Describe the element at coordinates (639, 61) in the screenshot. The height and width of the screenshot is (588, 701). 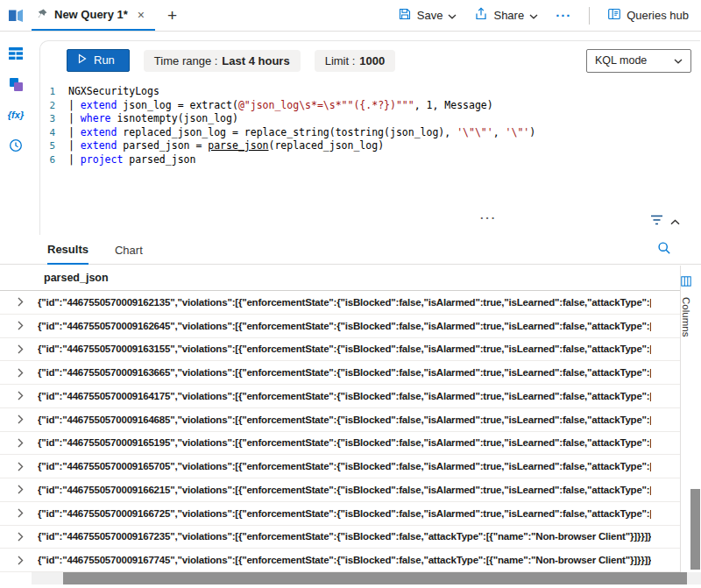
I see `kql-mode-select: KQL mode` at that location.